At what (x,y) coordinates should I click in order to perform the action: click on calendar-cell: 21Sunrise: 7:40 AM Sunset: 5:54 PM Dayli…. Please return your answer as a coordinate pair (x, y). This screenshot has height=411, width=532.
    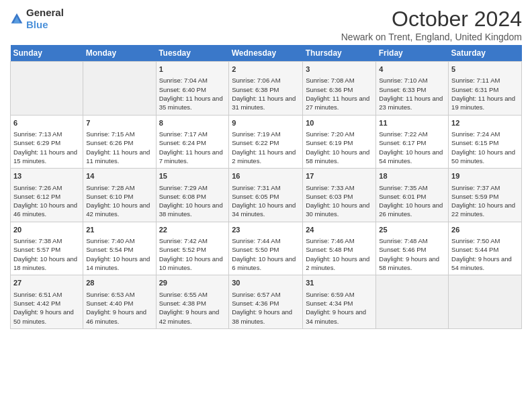
    Looking at the image, I should click on (120, 248).